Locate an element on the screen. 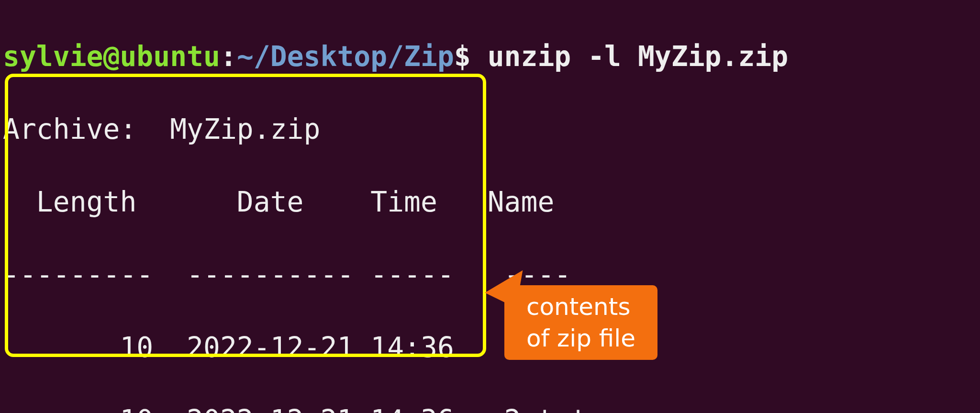  prompt-at: @ is located at coordinates (112, 56).